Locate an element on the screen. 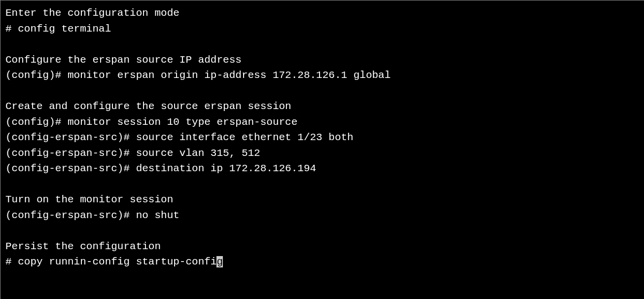  terminal-line: Enter the configuration mode is located at coordinates (322, 13).